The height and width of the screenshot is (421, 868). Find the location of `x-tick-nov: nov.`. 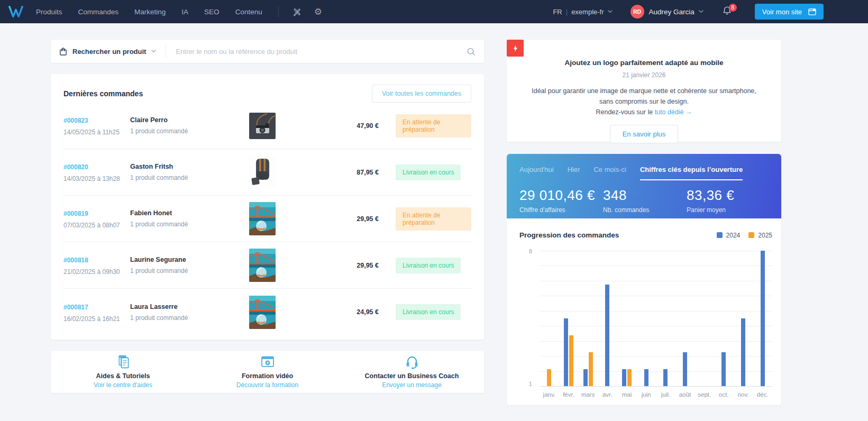

x-tick-nov: nov. is located at coordinates (744, 395).